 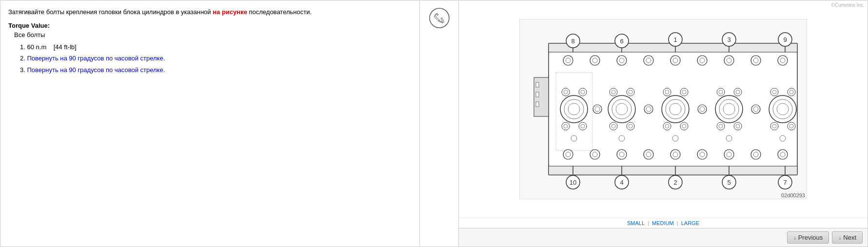 I want to click on nav-bar: ↓ Previous ↓ Next, so click(x=663, y=237).